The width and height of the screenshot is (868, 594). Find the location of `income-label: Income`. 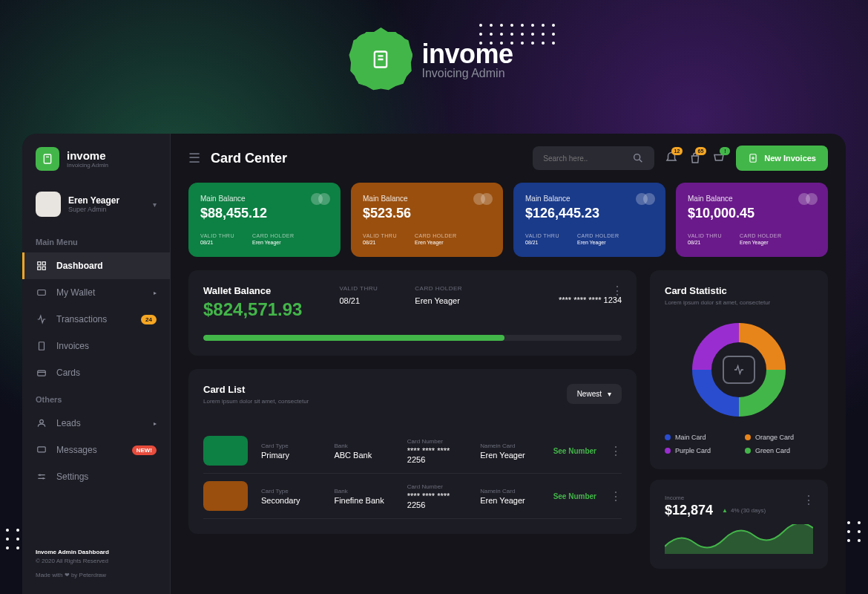

income-label: Income is located at coordinates (739, 497).